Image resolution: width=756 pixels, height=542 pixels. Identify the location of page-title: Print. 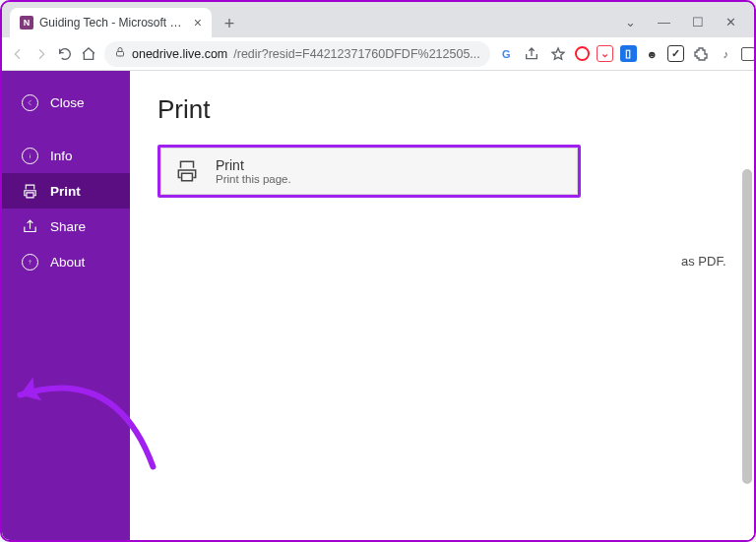
(441, 110).